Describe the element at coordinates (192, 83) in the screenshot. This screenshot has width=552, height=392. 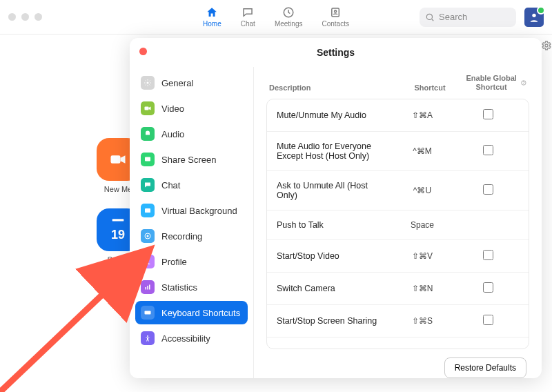
I see `sidebar-item-general: General` at that location.